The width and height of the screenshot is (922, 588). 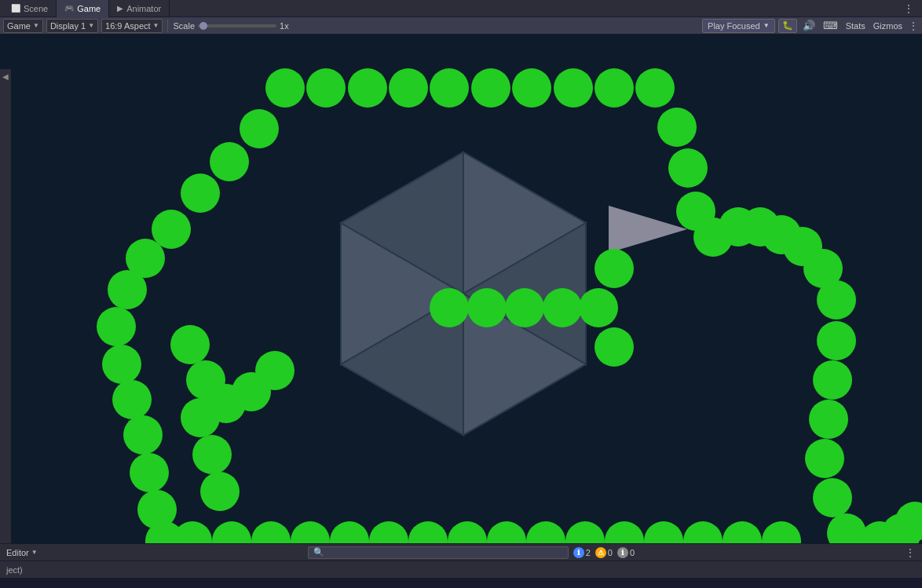 What do you see at coordinates (626, 553) in the screenshot?
I see `err-group: ℹ 0` at bounding box center [626, 553].